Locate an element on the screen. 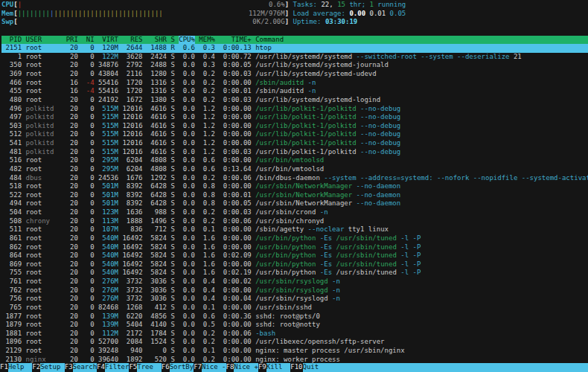 This screenshot has width=588, height=372. cell-shr: 1784 is located at coordinates (156, 334).